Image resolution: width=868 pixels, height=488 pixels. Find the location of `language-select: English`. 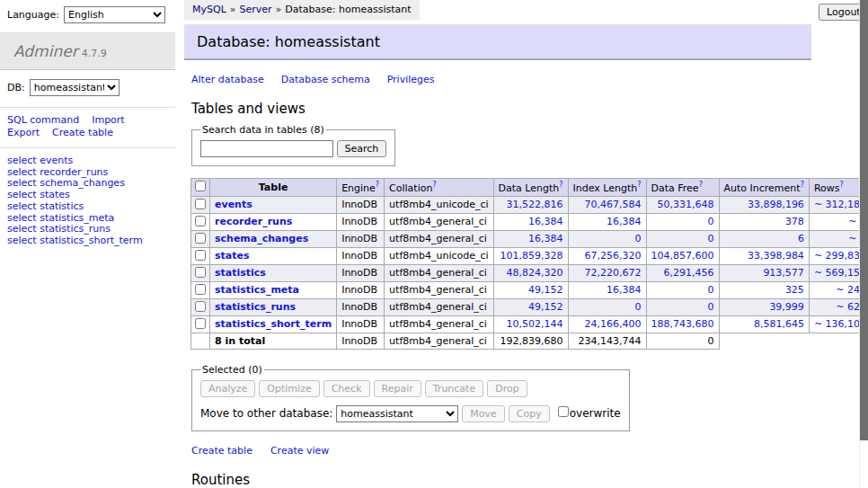

language-select: English is located at coordinates (115, 14).